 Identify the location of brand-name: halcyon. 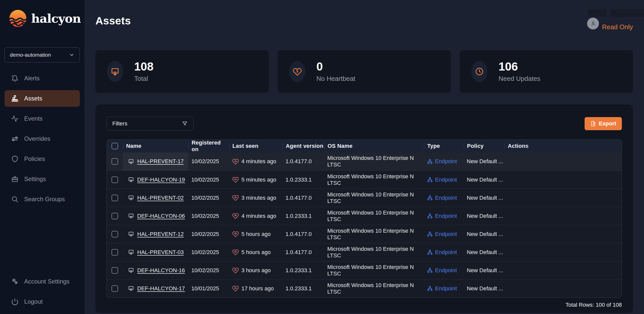
(56, 19).